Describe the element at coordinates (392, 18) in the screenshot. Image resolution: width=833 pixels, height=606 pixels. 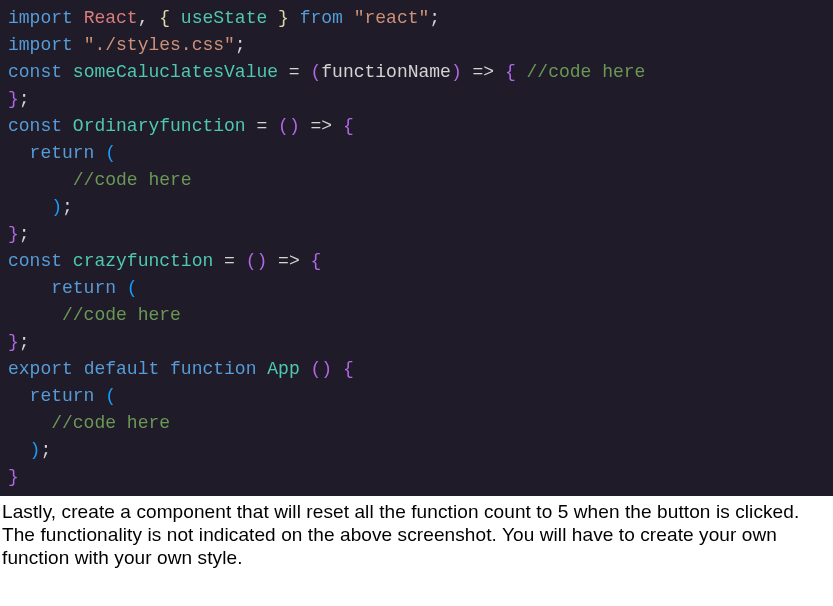
I see `str-react: "react"` at that location.